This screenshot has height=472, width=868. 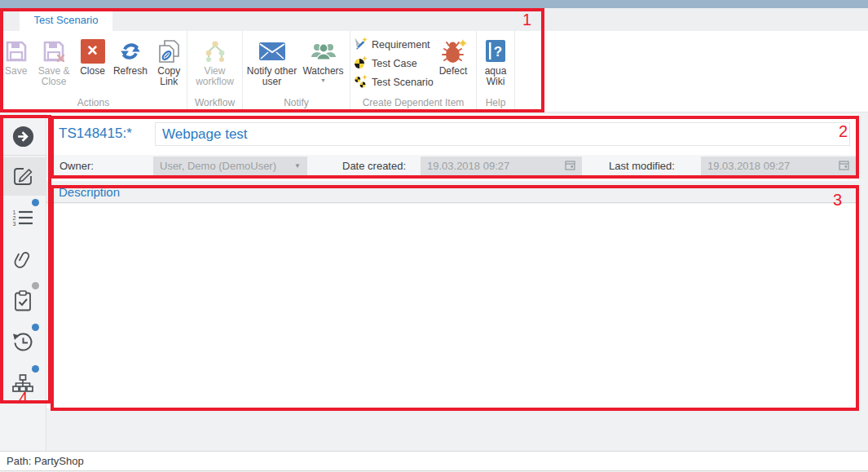 What do you see at coordinates (230, 166) in the screenshot?
I see `owner-dropdown: User, Demo (DemoUser) ▼` at bounding box center [230, 166].